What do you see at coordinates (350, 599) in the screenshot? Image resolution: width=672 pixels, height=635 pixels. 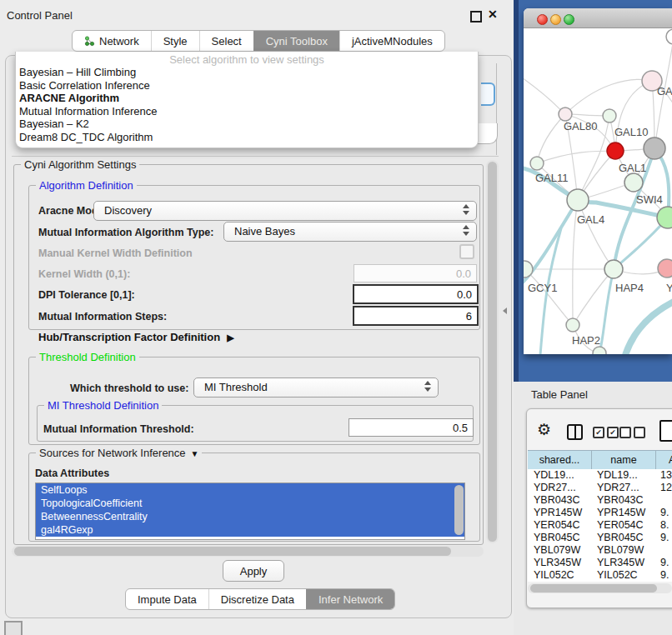 I see `tab-infer-network: Infer Network` at bounding box center [350, 599].